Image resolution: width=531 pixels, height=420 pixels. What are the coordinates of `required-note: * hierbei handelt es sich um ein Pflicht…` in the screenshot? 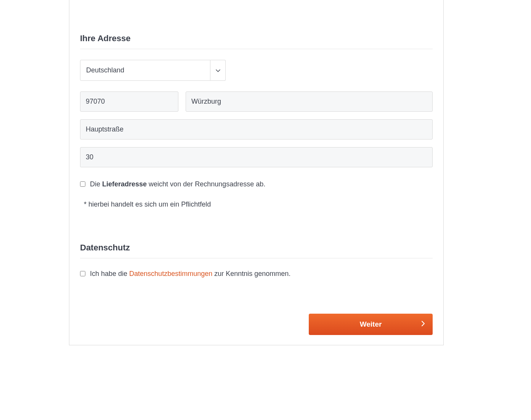 It's located at (256, 204).